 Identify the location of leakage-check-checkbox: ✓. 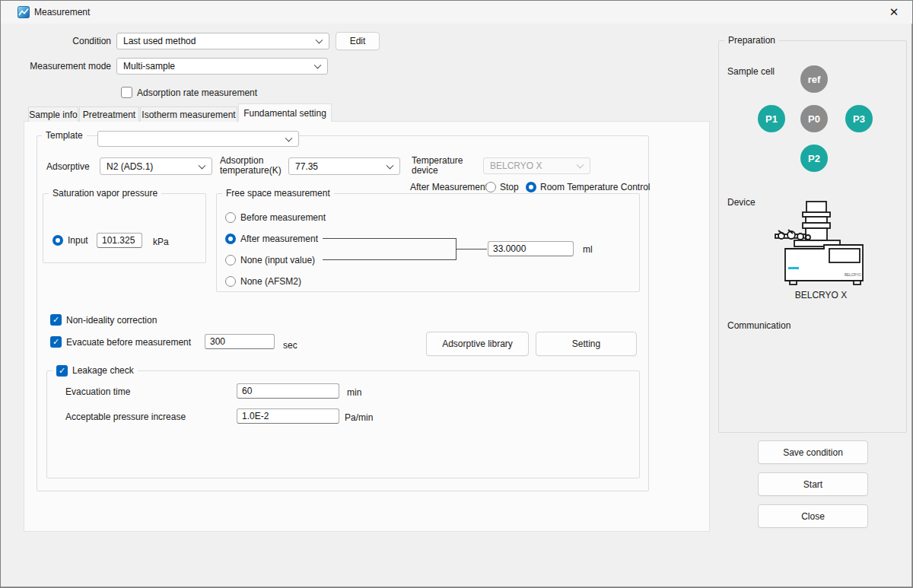
(62, 371).